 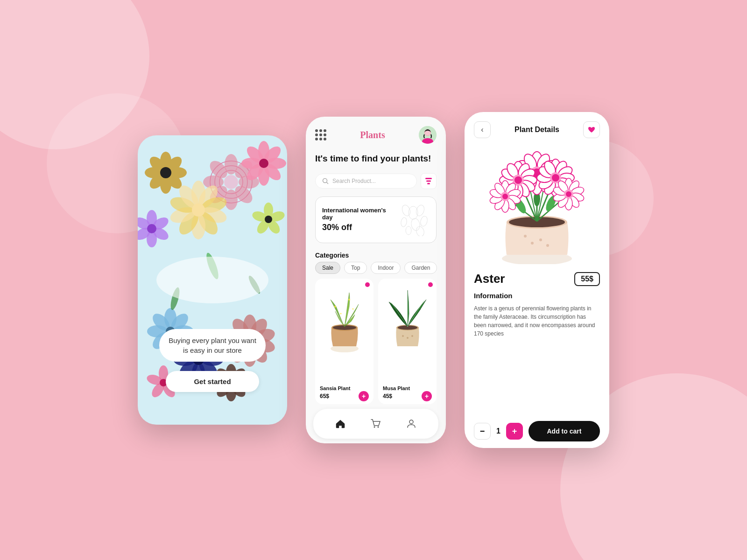 What do you see at coordinates (407, 342) in the screenshot?
I see `plant-card-musa: Musa Plant 45$ +` at bounding box center [407, 342].